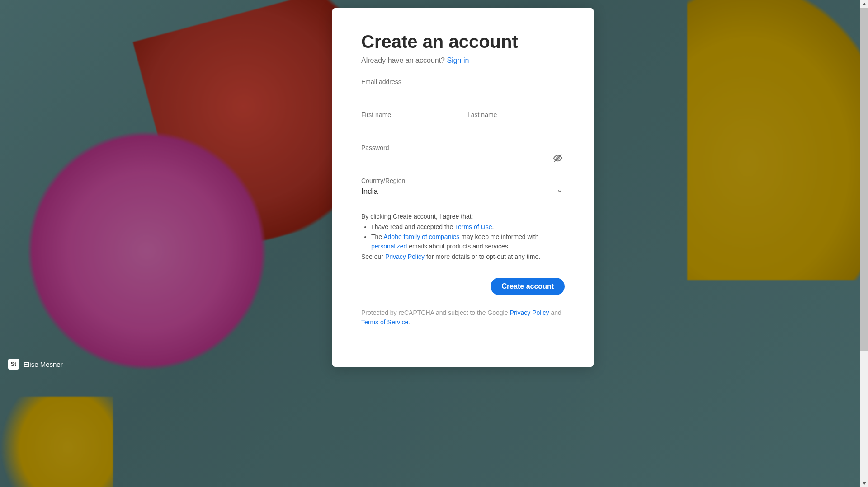  What do you see at coordinates (516, 122) in the screenshot?
I see `lastname-field-group: Last name` at bounding box center [516, 122].